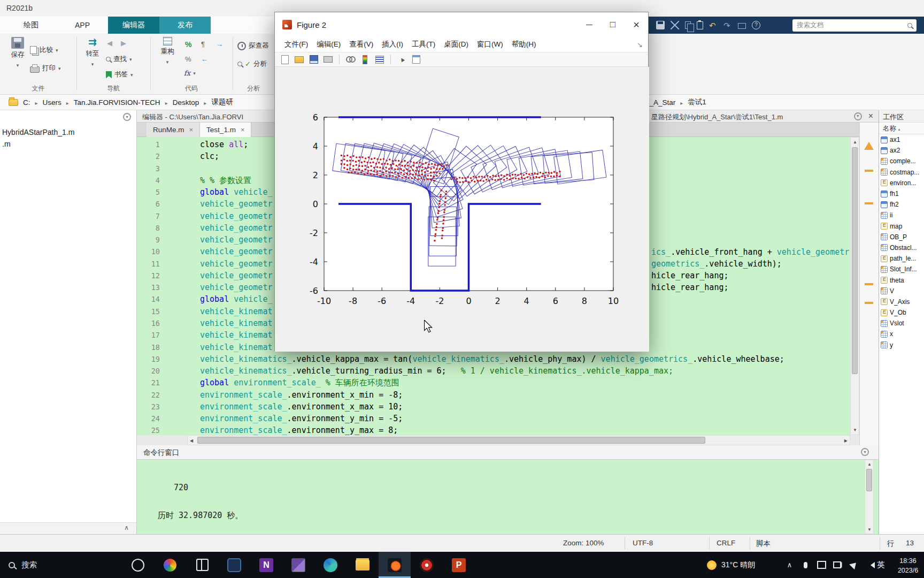 The image size is (924, 578). Describe the element at coordinates (902, 215) in the screenshot. I see `workspace-variable-row: ii` at that location.